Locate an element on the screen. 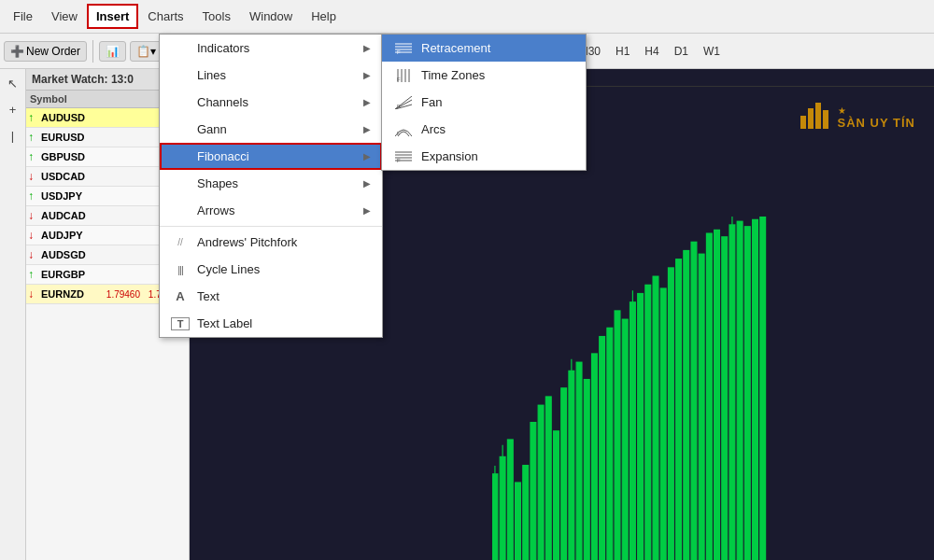 The image size is (934, 560). text-label-icon: T is located at coordinates (180, 324).